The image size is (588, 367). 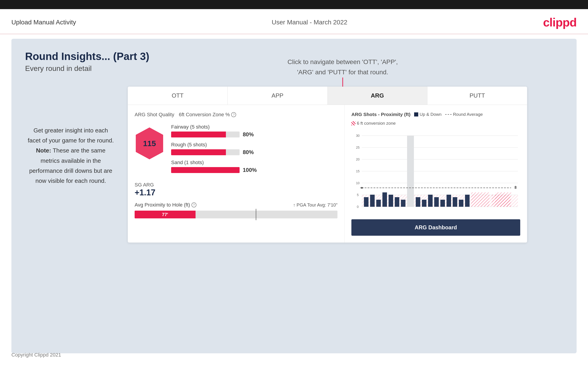 I want to click on bar-bg-fairway, so click(x=205, y=134).